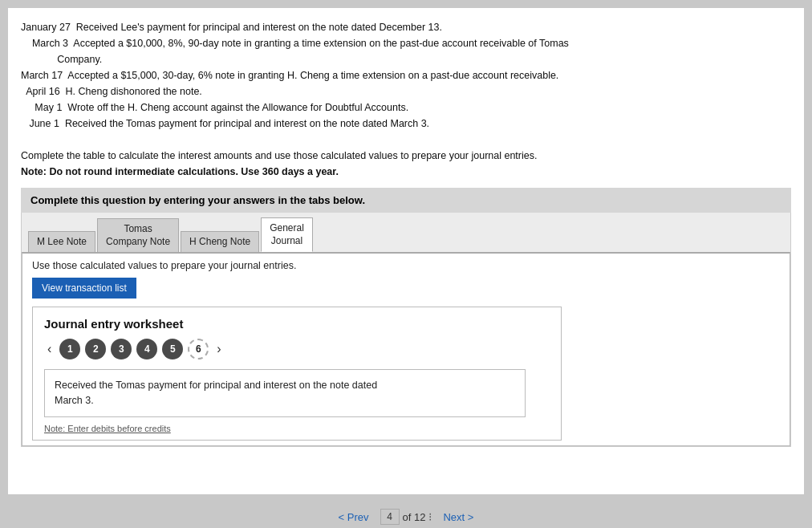 The image size is (812, 528). Describe the element at coordinates (414, 517) in the screenshot. I see `total-pages: of 12` at that location.